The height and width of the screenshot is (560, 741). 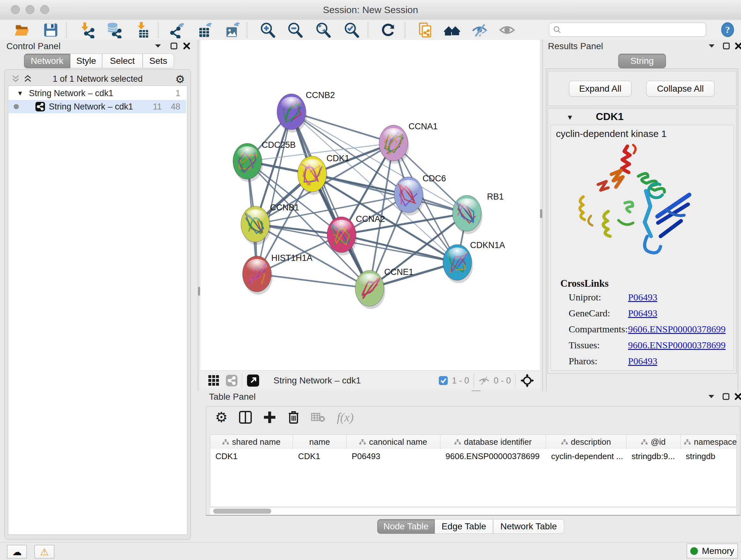 What do you see at coordinates (480, 30) in the screenshot?
I see `eye-slash-icon` at bounding box center [480, 30].